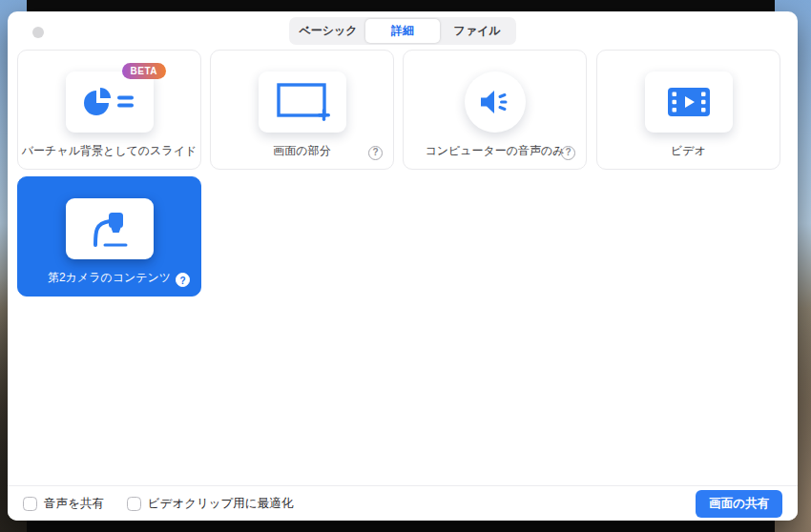  Describe the element at coordinates (110, 229) in the screenshot. I see `document-camera-icon` at that location.